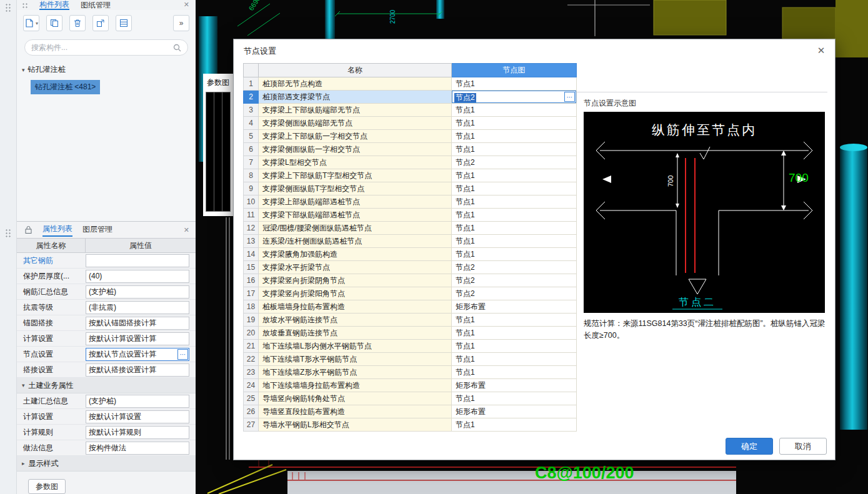 The image size is (868, 494). What do you see at coordinates (821, 51) in the screenshot?
I see `dialog-close-icon: ✕` at bounding box center [821, 51].